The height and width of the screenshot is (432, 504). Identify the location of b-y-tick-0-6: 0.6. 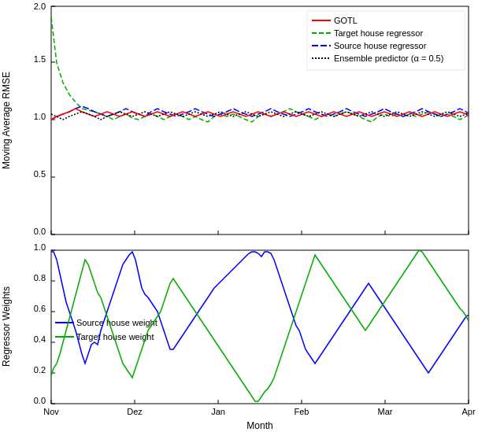
(39, 308).